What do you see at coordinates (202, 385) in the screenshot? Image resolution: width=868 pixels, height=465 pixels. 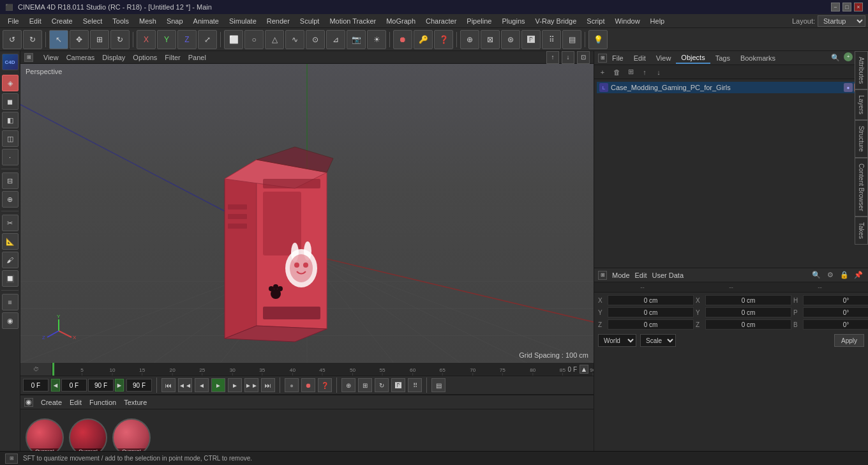 I see `prev-frame-button: ◄` at bounding box center [202, 385].